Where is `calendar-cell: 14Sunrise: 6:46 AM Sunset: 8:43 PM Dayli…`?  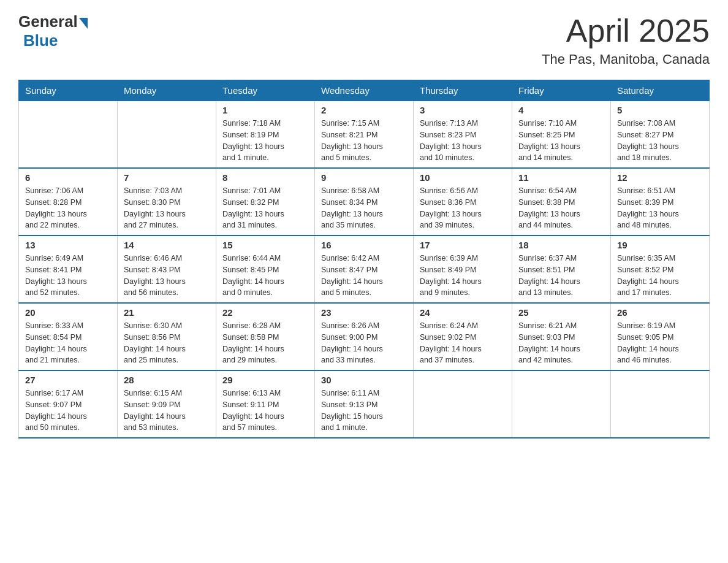 calendar-cell: 14Sunrise: 6:46 AM Sunset: 8:43 PM Dayli… is located at coordinates (167, 269).